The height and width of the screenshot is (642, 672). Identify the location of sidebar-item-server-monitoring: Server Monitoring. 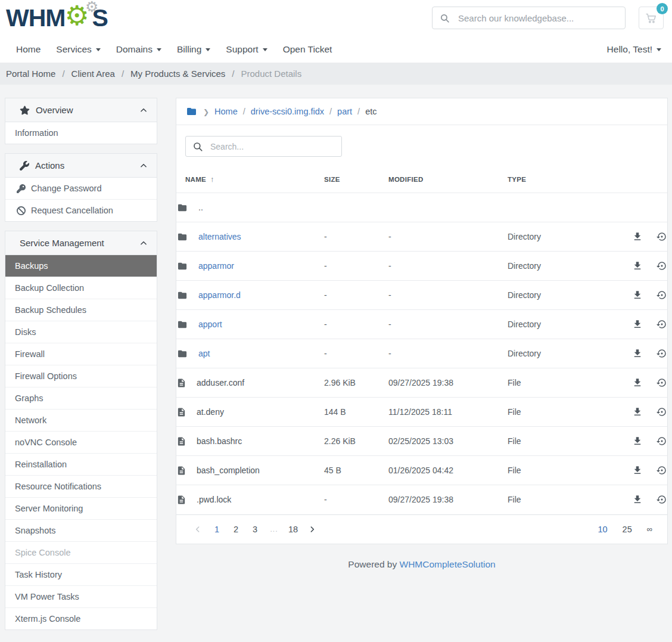
(81, 509).